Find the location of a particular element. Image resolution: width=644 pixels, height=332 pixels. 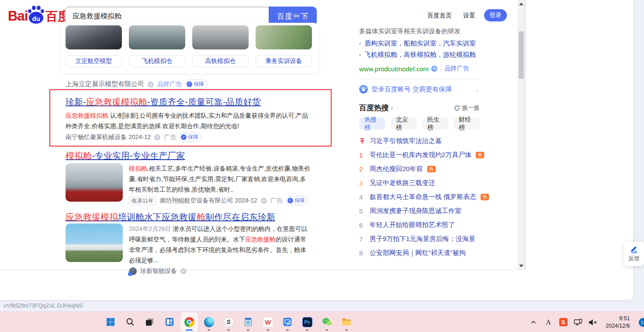

notification-badge: 11 is located at coordinates (641, 322).